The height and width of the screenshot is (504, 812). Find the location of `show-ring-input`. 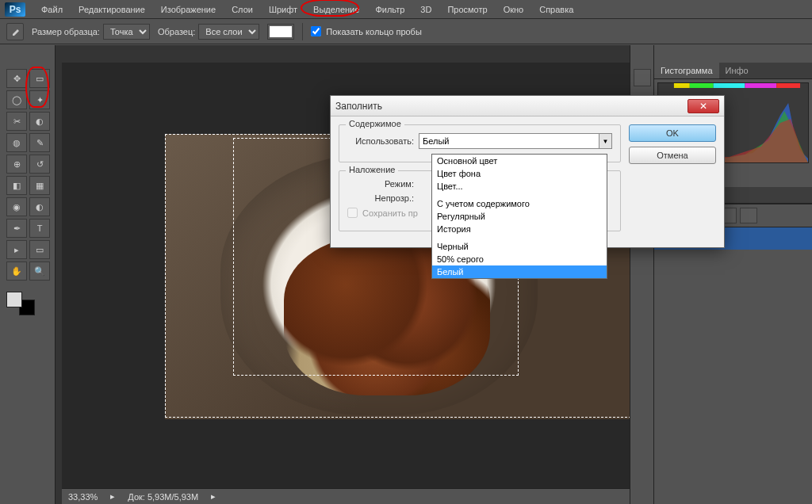

show-ring-input is located at coordinates (316, 32).